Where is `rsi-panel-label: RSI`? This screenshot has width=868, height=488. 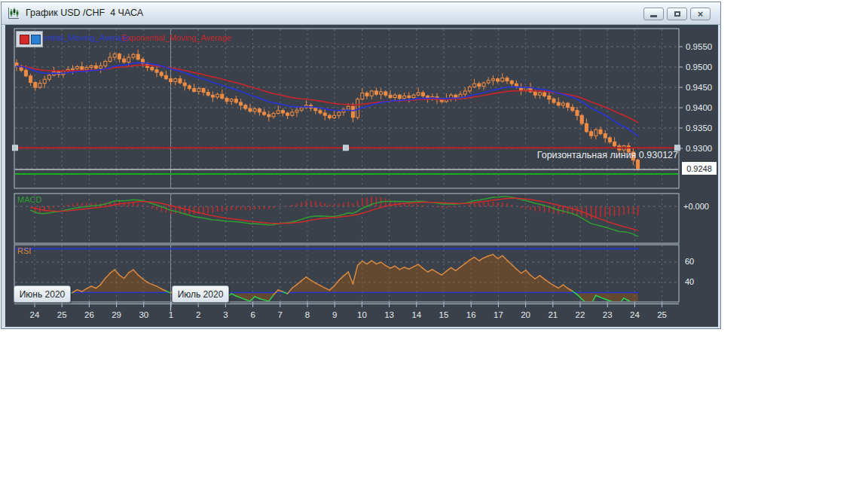
rsi-panel-label: RSI is located at coordinates (24, 251).